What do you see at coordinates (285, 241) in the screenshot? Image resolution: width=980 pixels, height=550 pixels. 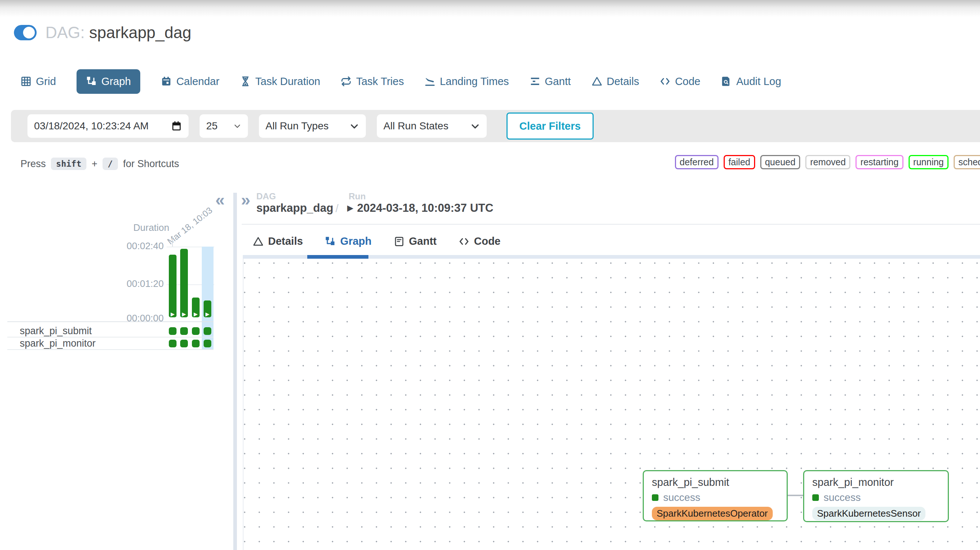 I see `run-tab-label: Details` at bounding box center [285, 241].